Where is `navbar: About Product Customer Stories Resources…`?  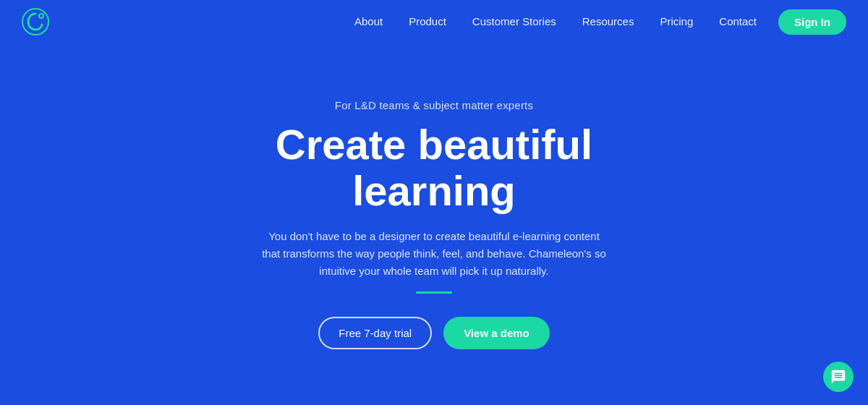
navbar: About Product Customer Stories Resources… is located at coordinates (434, 22).